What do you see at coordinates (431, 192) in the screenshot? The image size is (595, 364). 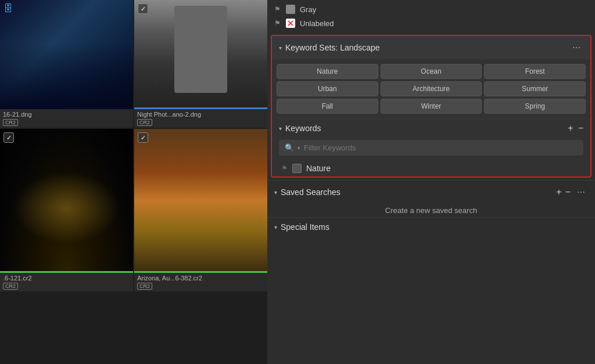 I see `saved-searches-header: ▾ Saved Searches + − ⋯` at bounding box center [431, 192].